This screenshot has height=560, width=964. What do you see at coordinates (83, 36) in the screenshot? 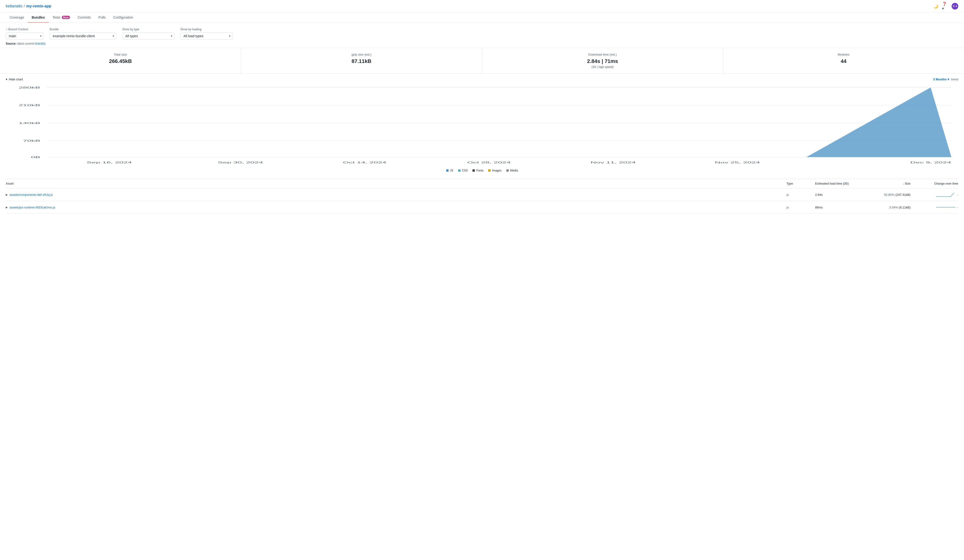
I see `bundle-select-wrapper: example-remix-bundle-client example-remi…` at bounding box center [83, 36].